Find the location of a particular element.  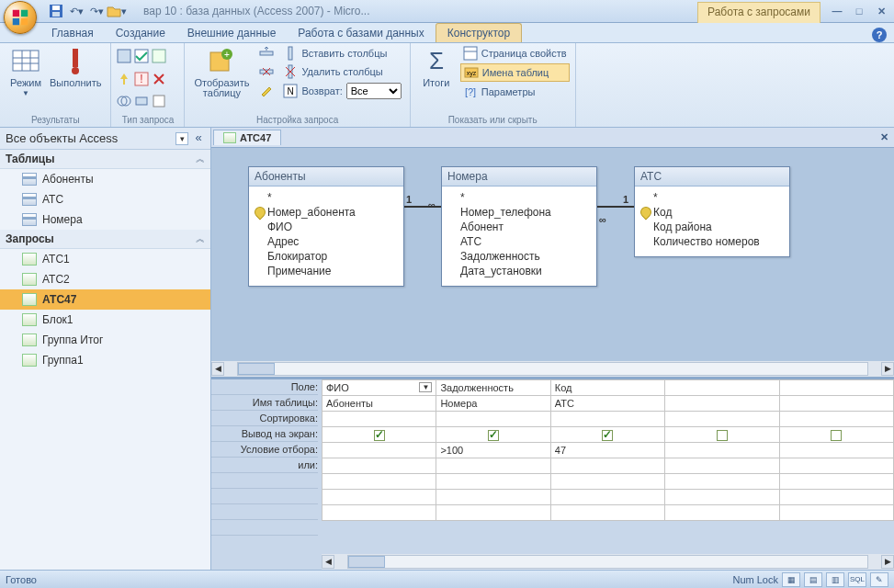

ribbon-group-showhide: Σ Итоги Страница свойств xyzИмена таблиц… is located at coordinates (493, 85).